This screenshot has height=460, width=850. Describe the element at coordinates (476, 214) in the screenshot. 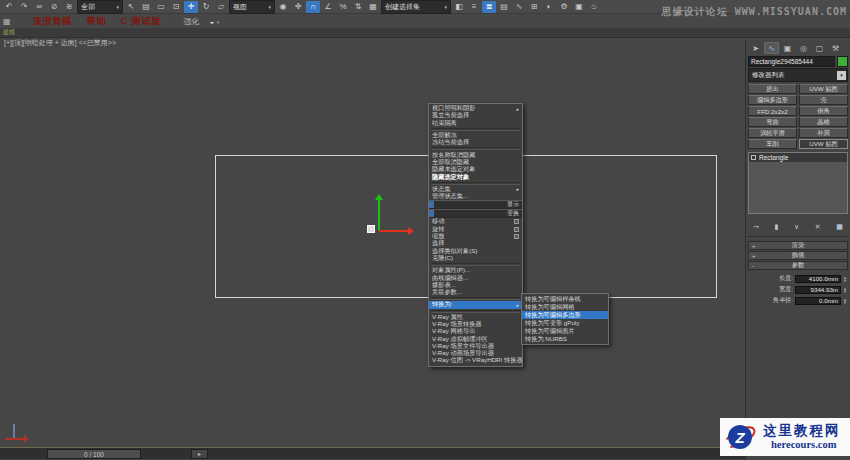

I see `context-menu-item: 变换 ▸` at that location.